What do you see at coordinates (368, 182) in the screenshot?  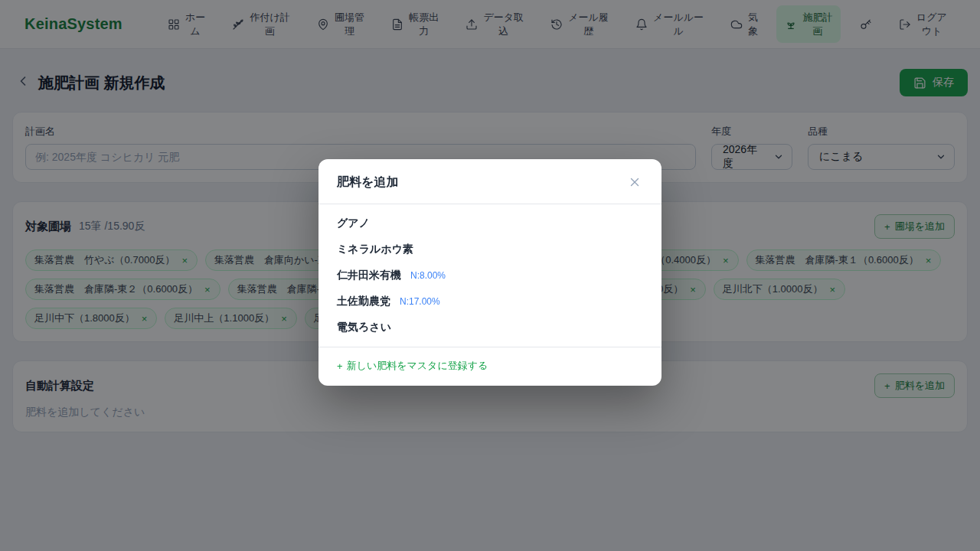 I see `modal-title: 肥料を追加` at bounding box center [368, 182].